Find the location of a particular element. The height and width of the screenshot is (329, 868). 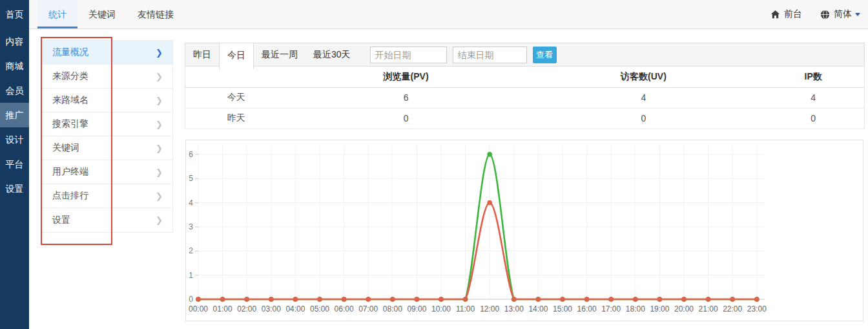

range-tab-yesterday: 昨日 is located at coordinates (202, 54).